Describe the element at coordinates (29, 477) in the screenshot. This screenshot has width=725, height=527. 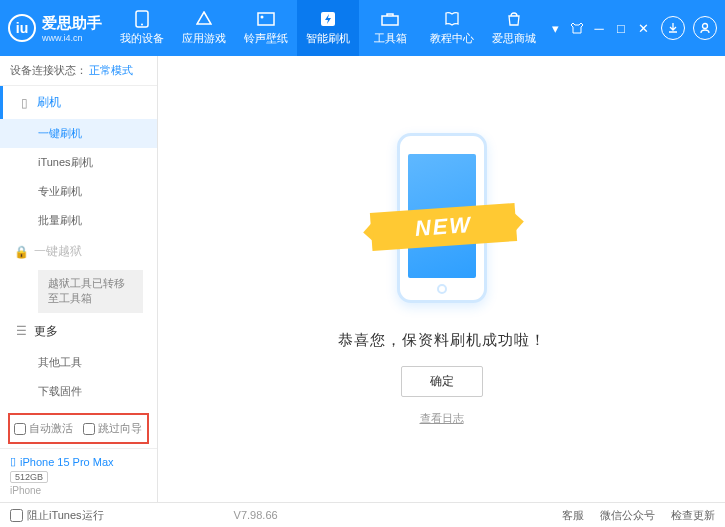
I see `device-storage: 512GB` at that location.